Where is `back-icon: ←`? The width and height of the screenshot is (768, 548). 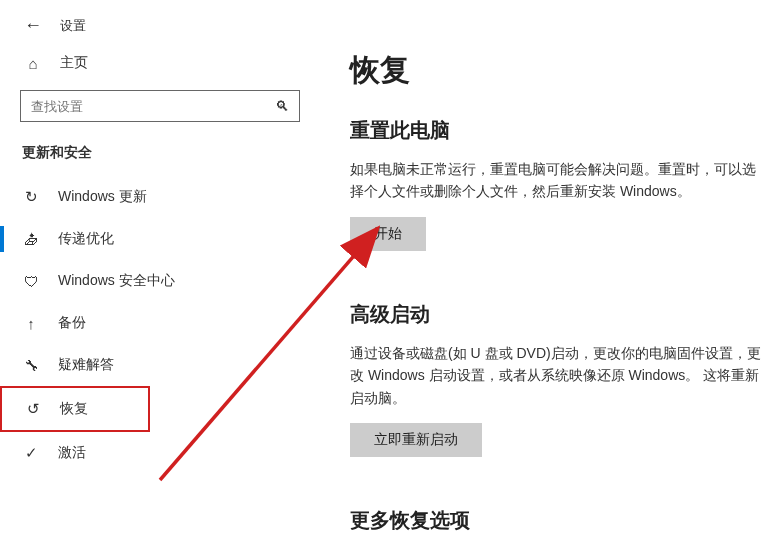
back-icon: ← is located at coordinates (33, 26).